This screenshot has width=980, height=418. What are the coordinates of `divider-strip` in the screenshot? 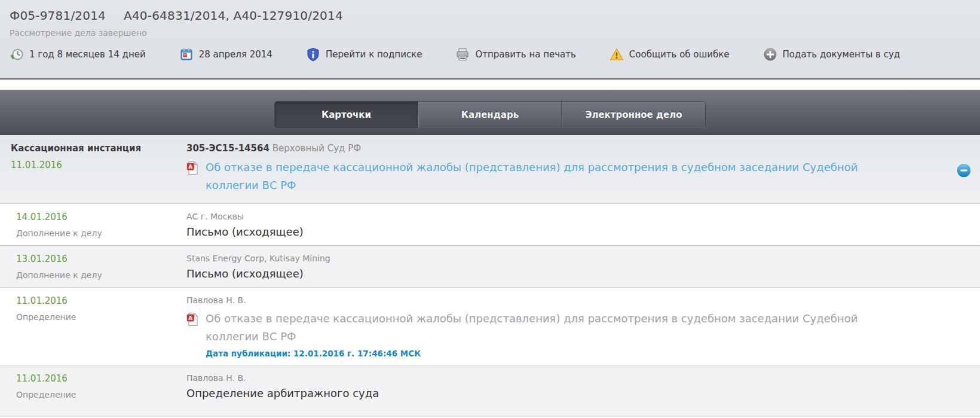 It's located at (490, 85).